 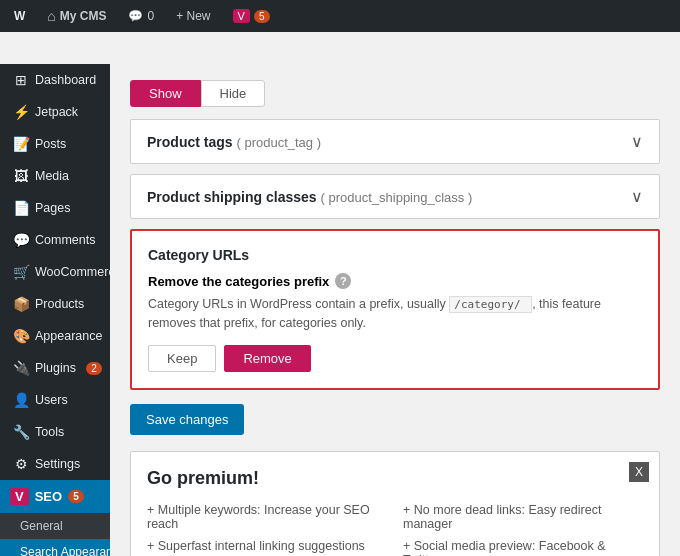 What do you see at coordinates (55, 208) in the screenshot?
I see `sidebar-item-pages: 📄 Pages` at bounding box center [55, 208].